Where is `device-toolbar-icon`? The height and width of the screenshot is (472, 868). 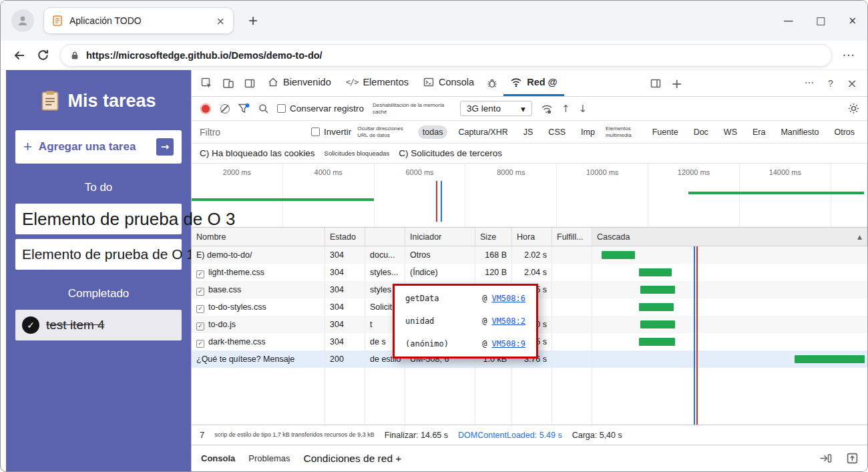
device-toolbar-icon is located at coordinates (228, 83).